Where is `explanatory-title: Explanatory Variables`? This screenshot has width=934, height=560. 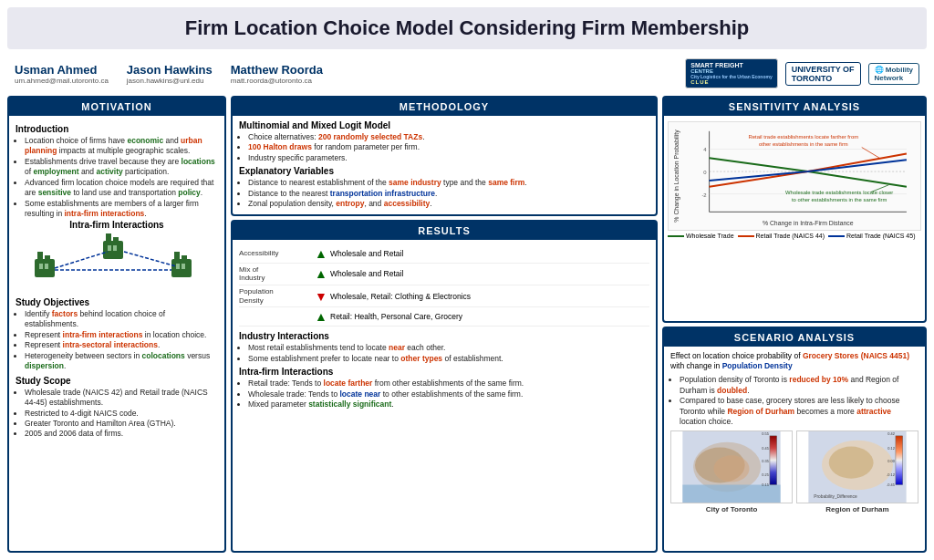 explanatory-title: Explanatory Variables is located at coordinates (444, 171).